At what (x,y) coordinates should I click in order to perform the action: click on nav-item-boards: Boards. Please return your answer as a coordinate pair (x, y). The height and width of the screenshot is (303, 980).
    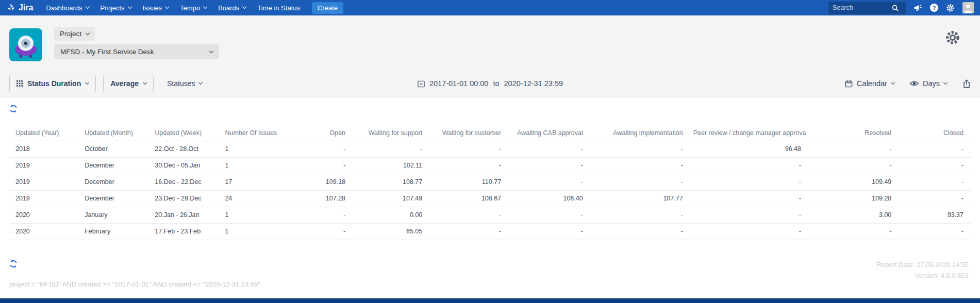
    Looking at the image, I should click on (232, 8).